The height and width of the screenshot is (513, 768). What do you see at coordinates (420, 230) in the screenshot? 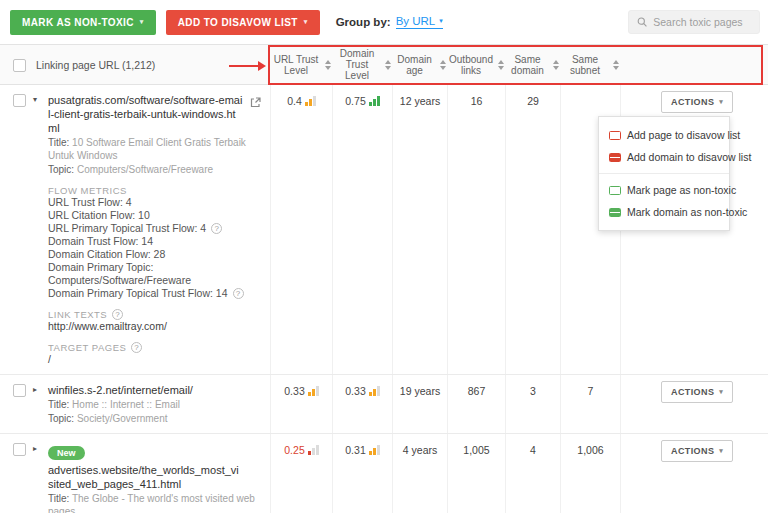
I see `domain-age-cell: 12 years` at bounding box center [420, 230].